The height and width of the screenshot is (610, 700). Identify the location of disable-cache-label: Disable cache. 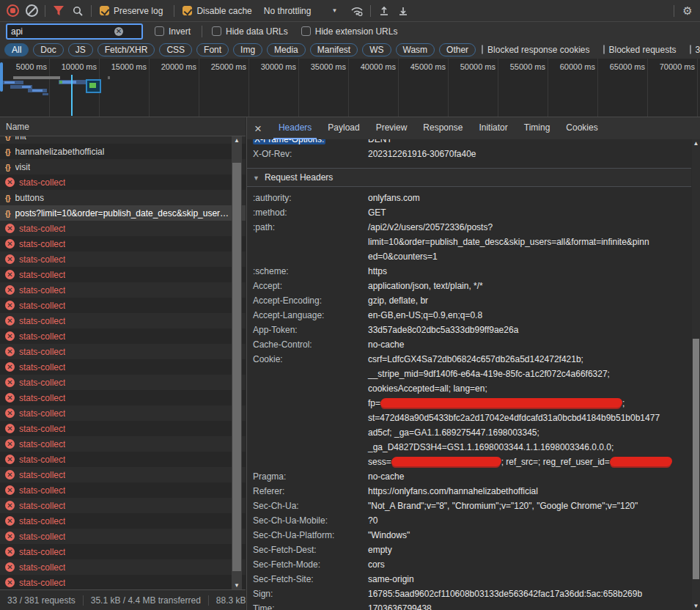
(224, 11).